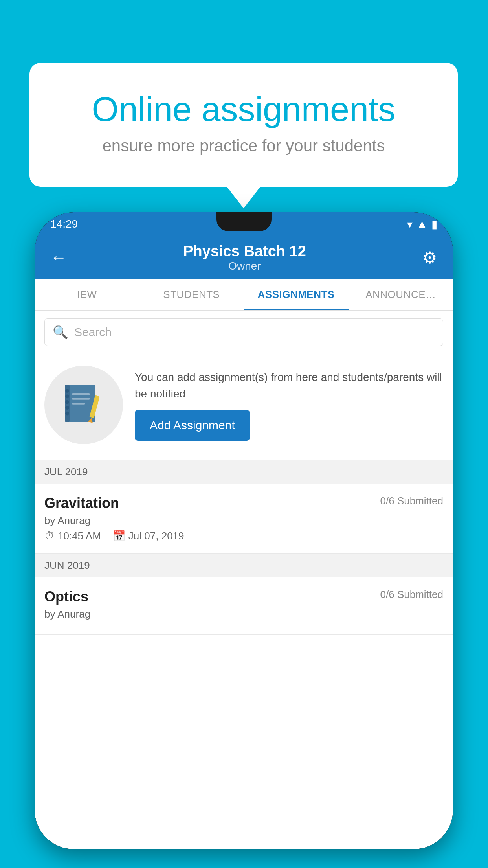  What do you see at coordinates (244, 222) in the screenshot?
I see `phone-notch` at bounding box center [244, 222].